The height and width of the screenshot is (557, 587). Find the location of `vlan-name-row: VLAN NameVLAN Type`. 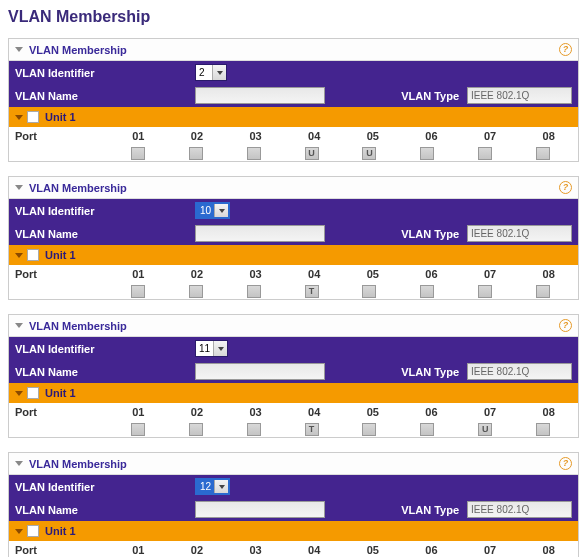

vlan-name-row: VLAN NameVLAN Type is located at coordinates (294, 234).